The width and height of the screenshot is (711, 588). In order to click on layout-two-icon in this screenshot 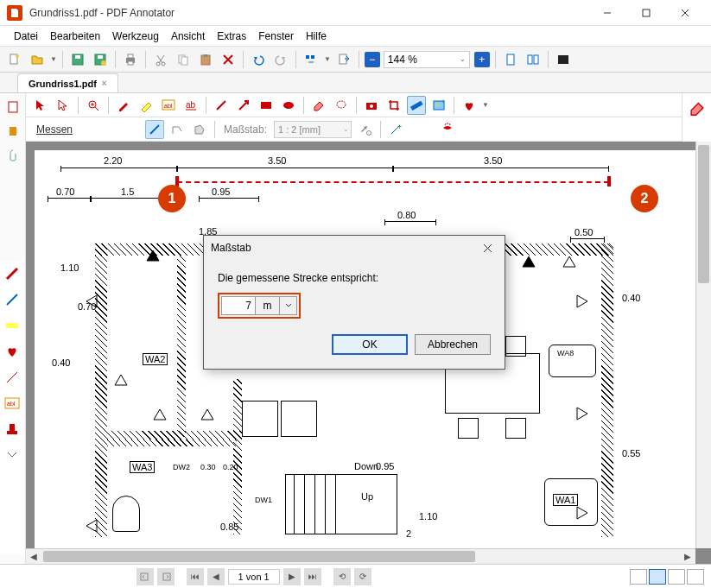, I will do `click(676, 577)`.